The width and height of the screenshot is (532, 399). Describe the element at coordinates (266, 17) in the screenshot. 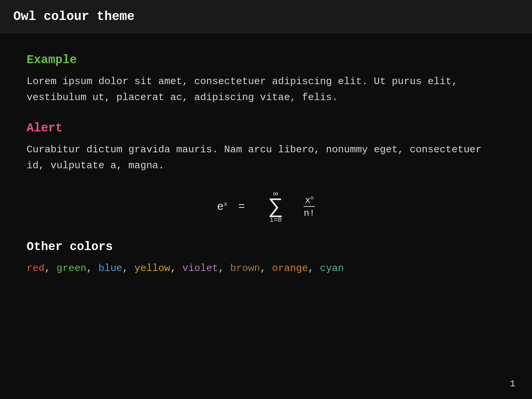

I see `header: Owl colour theme` at that location.